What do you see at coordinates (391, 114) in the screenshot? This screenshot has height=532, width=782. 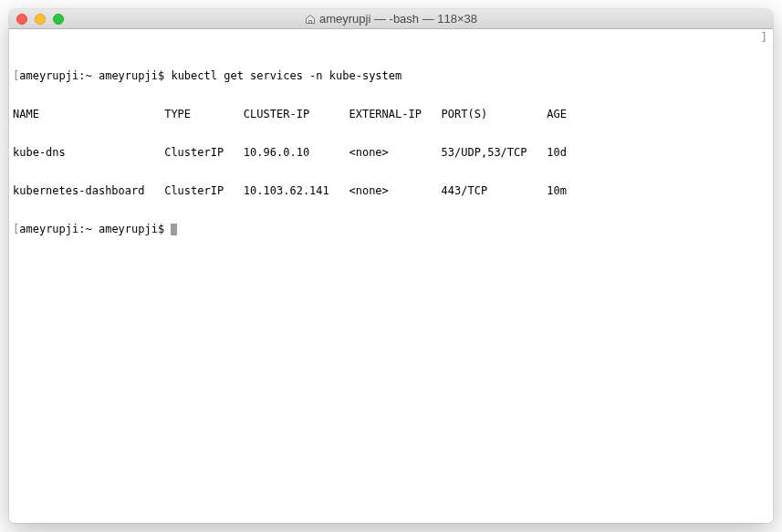 I see `output-header-line: NAME TYPE CLUSTER-IP EXTERNAL-IP PORT(S)…` at bounding box center [391, 114].